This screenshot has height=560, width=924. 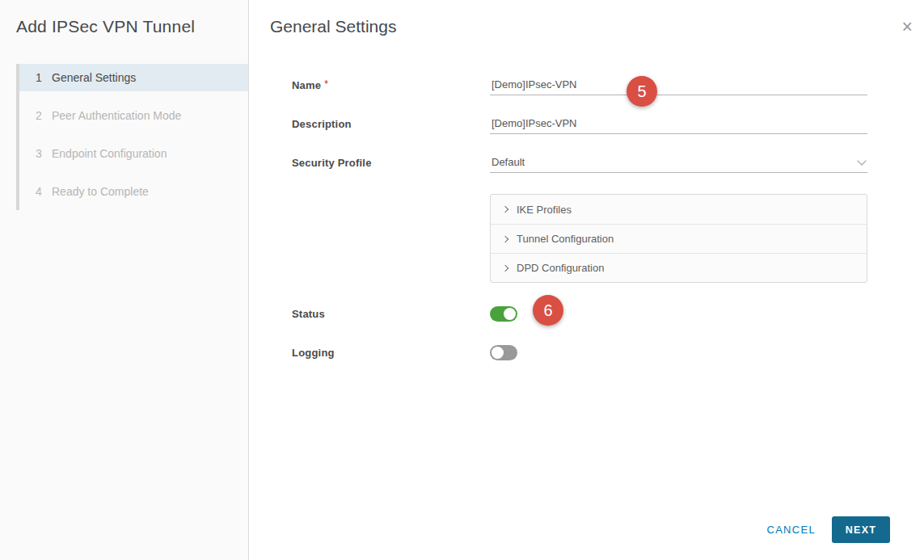 I want to click on security-profile-select: Default, so click(x=679, y=164).